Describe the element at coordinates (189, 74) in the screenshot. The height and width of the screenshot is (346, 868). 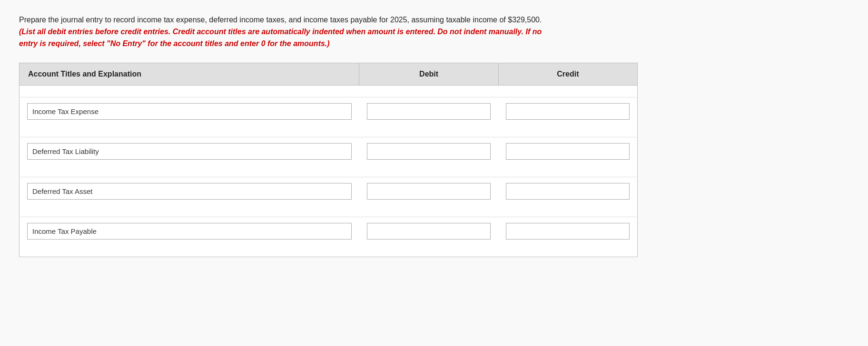
I see `col-header-account: Account Titles and Explanation` at that location.